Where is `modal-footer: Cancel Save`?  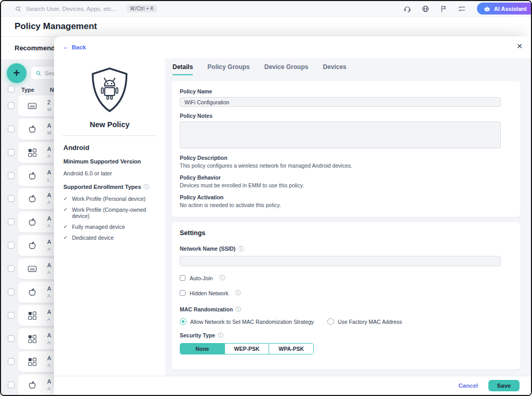 modal-footer: Cancel Save is located at coordinates (292, 385).